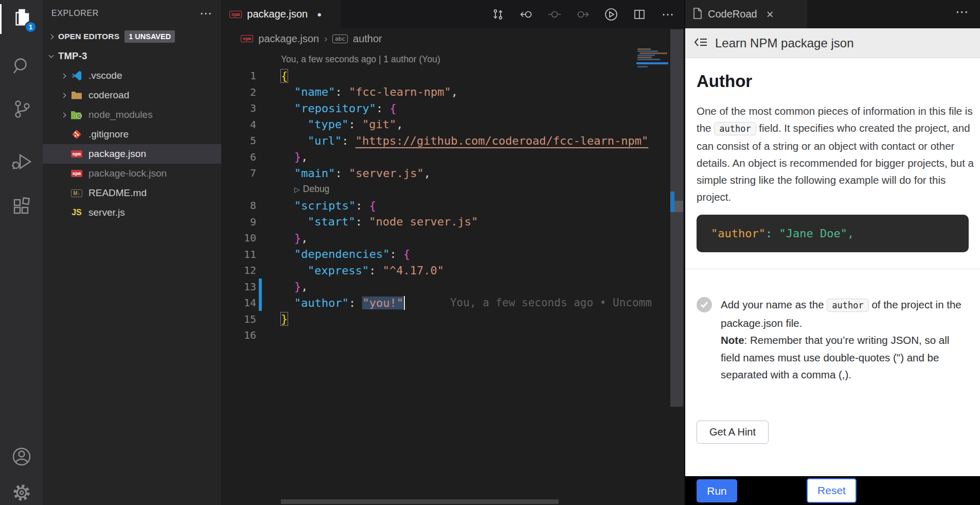 This screenshot has height=505, width=980. I want to click on line-number: 11, so click(239, 254).